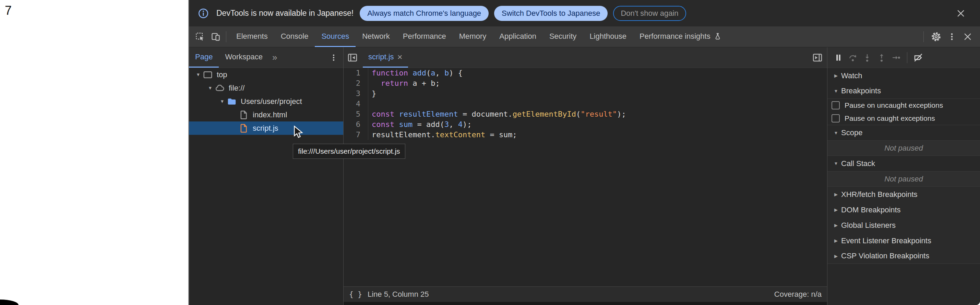 The height and width of the screenshot is (305, 980). I want to click on pause-icon, so click(838, 57).